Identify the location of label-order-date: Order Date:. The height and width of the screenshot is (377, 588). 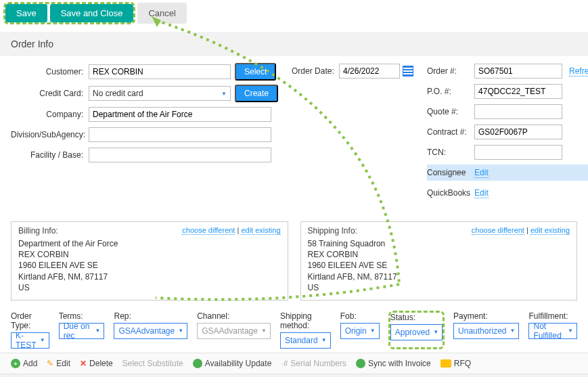
(315, 71).